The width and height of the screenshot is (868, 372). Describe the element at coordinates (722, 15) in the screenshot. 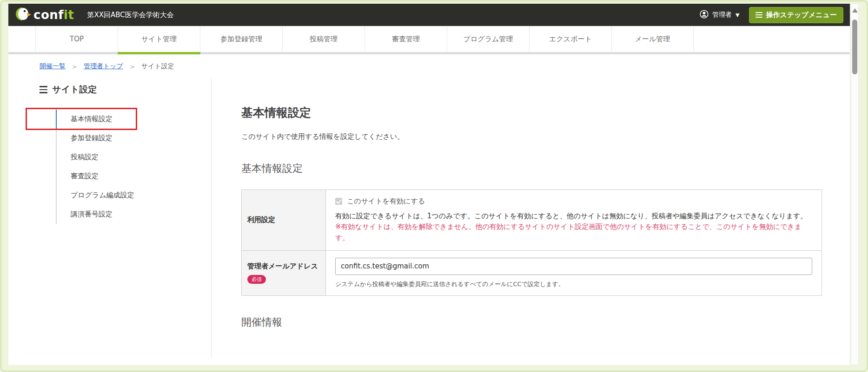

I see `user-label: 管理者` at that location.